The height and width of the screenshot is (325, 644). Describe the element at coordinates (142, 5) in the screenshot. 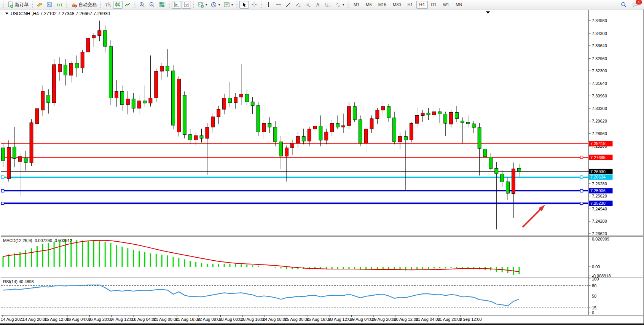

I see `zoom-in-button` at that location.